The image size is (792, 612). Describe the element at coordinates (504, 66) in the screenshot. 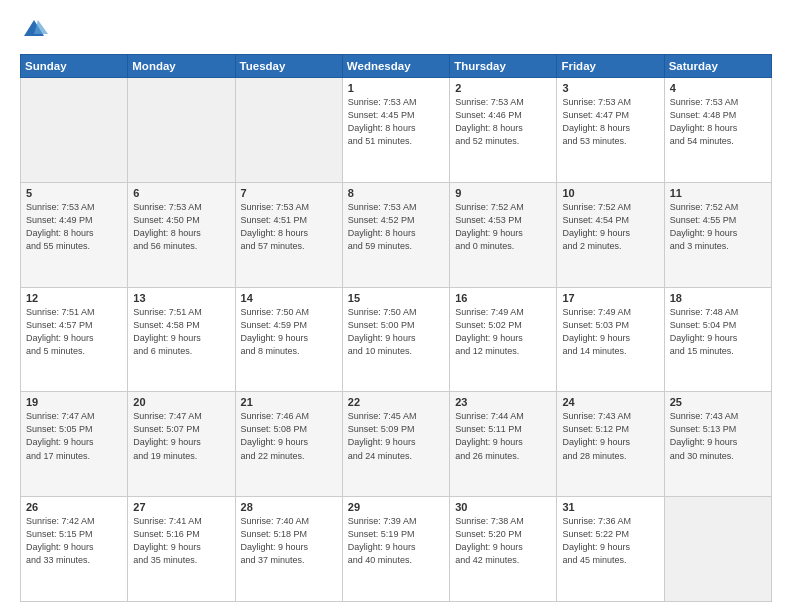

I see `calendar-day-header: Thursday` at that location.